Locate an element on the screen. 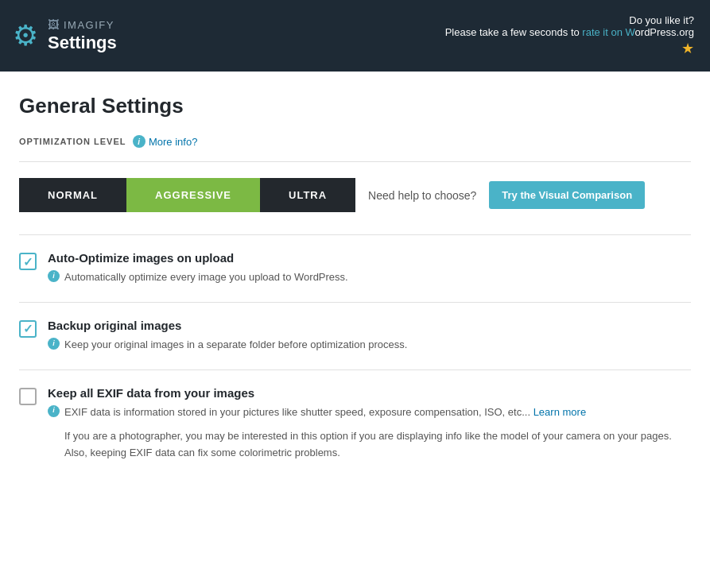 This screenshot has height=588, width=710. settings-item-exif-title: Keep all EXIF data from your images is located at coordinates (369, 393).